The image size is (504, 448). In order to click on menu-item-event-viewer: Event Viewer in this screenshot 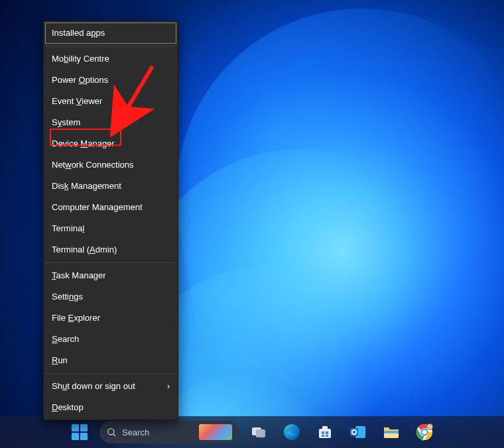, I will do `click(111, 101)`.